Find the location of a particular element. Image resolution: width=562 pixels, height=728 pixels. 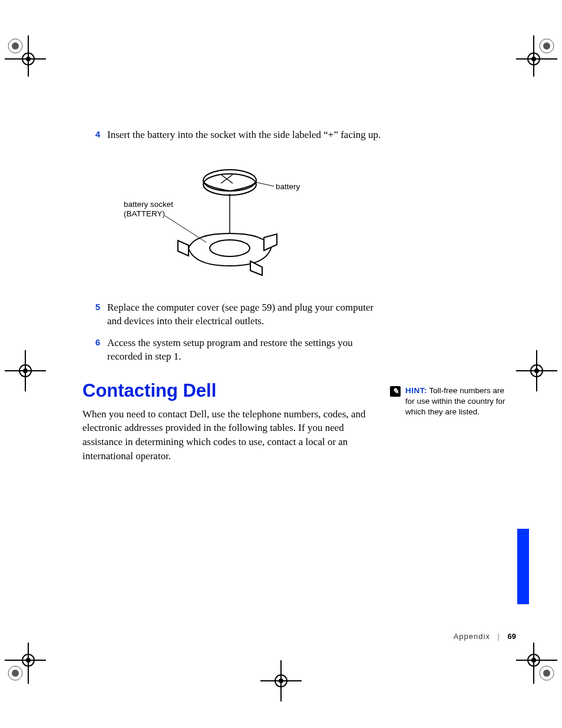

figure-label-battery: battery is located at coordinates (287, 187).